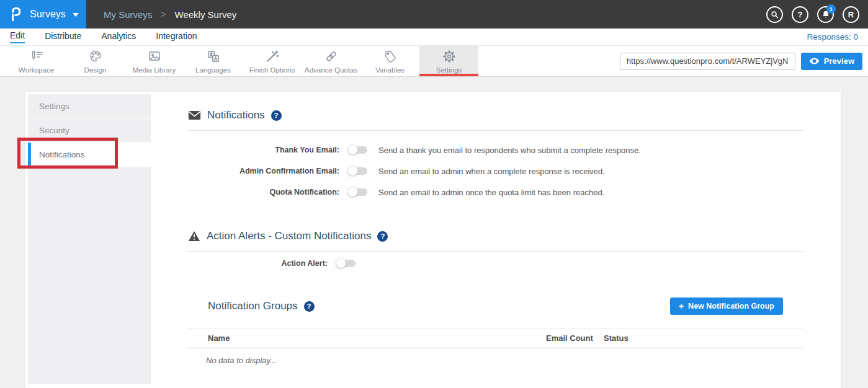 This screenshot has height=388, width=868. I want to click on table-header-row: Name Email Count Status, so click(496, 338).